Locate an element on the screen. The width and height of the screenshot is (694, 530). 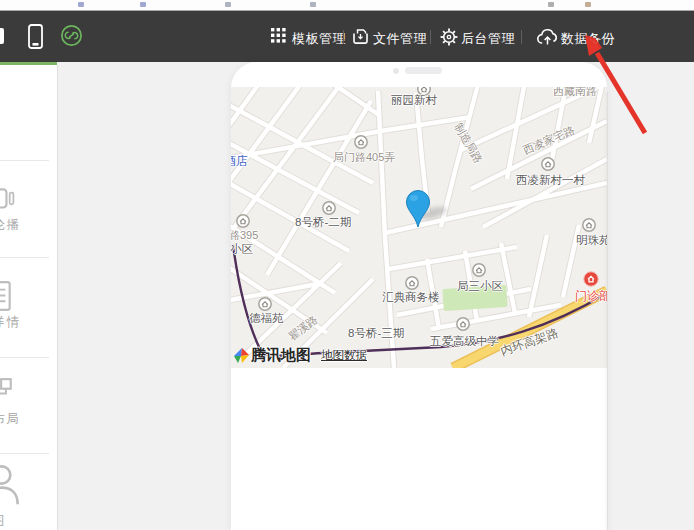
map-attribution: 腾讯地图 地图数据 is located at coordinates (300, 355).